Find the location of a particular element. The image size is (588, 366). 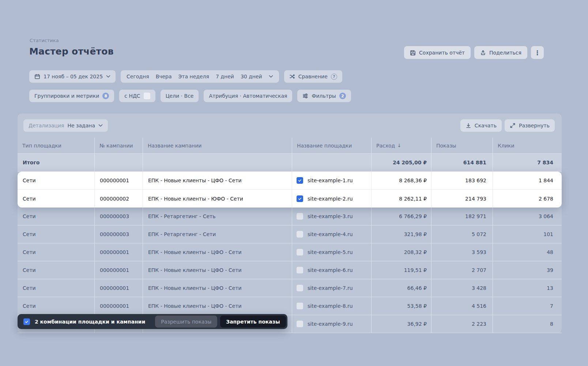

column-campaign-name: Название кампании is located at coordinates (218, 146).